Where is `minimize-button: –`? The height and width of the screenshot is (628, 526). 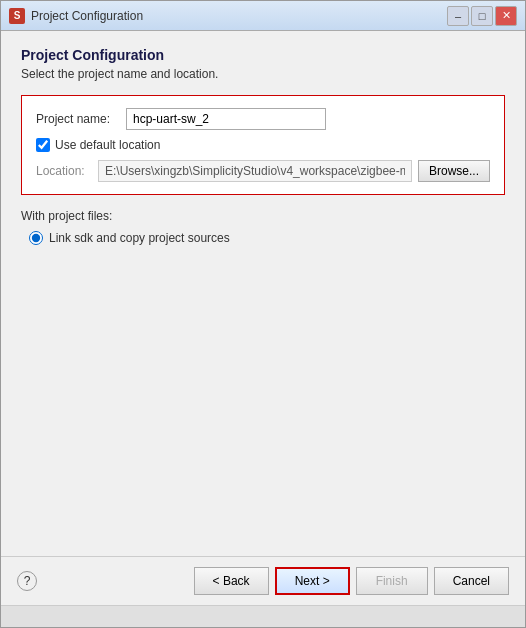 minimize-button: – is located at coordinates (458, 16).